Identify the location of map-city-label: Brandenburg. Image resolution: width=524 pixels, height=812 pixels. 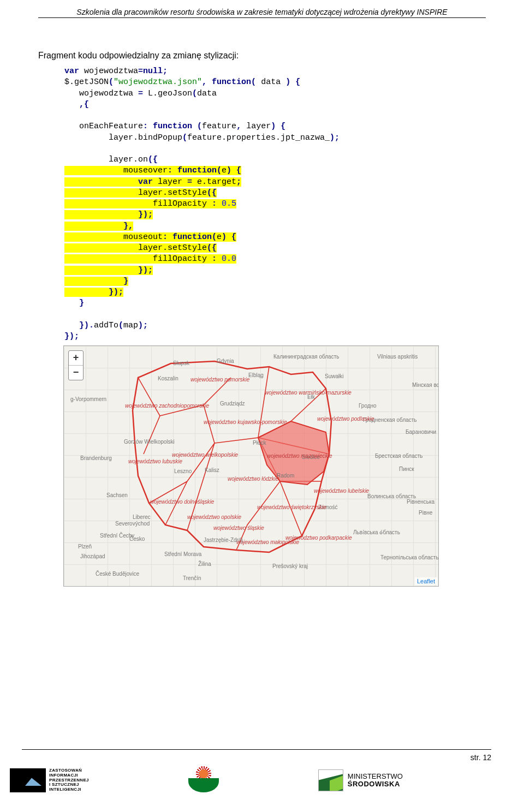
(96, 458).